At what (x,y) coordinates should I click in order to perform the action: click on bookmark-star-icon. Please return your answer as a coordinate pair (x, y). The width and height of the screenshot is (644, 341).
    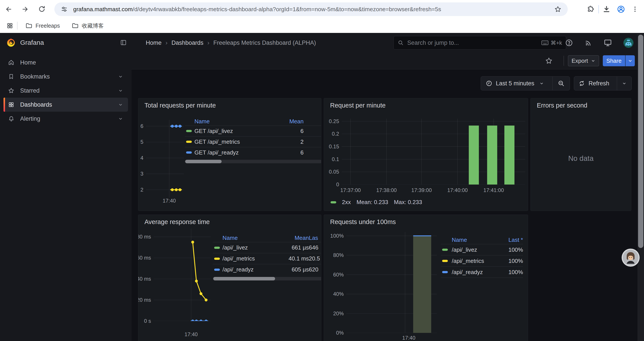
    Looking at the image, I should click on (558, 9).